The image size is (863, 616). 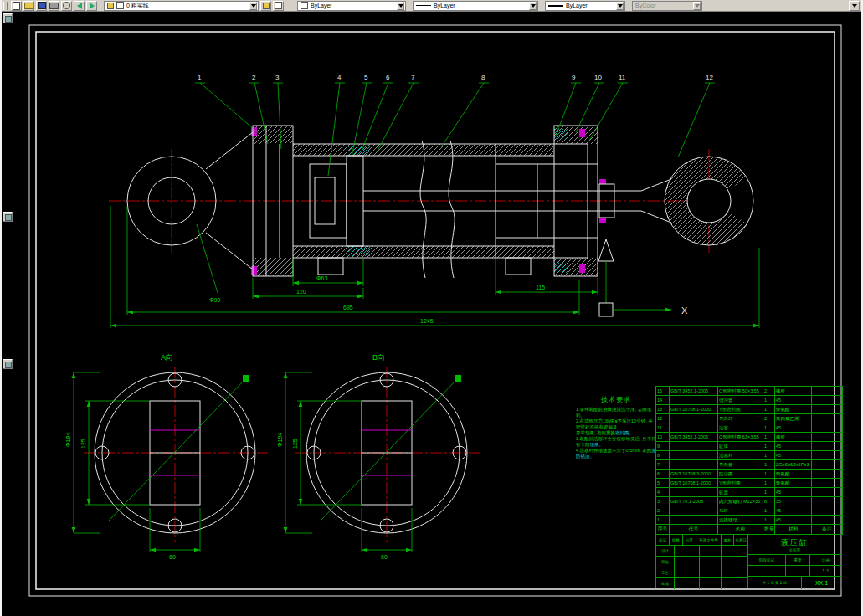 I want to click on sheet-row: 共 1 张 第 1 张 XX.1, so click(x=795, y=583).